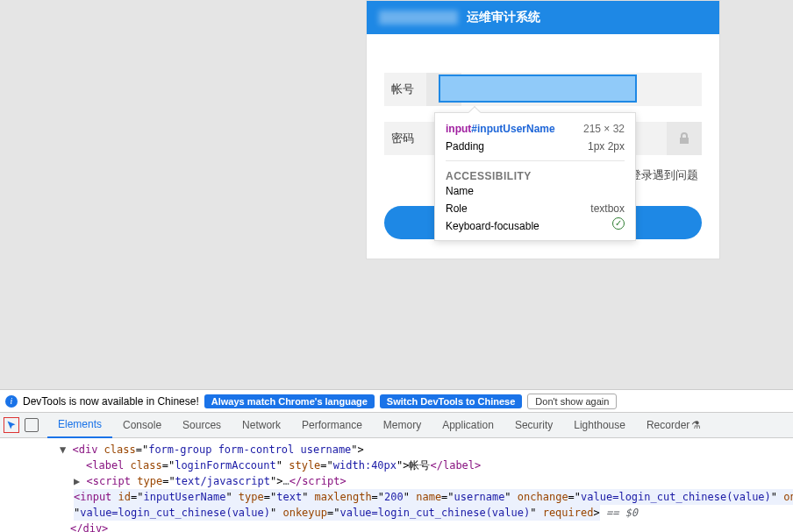 Image resolution: width=793 pixels, height=532 pixels. I want to click on tab-sources: Sources, so click(202, 425).